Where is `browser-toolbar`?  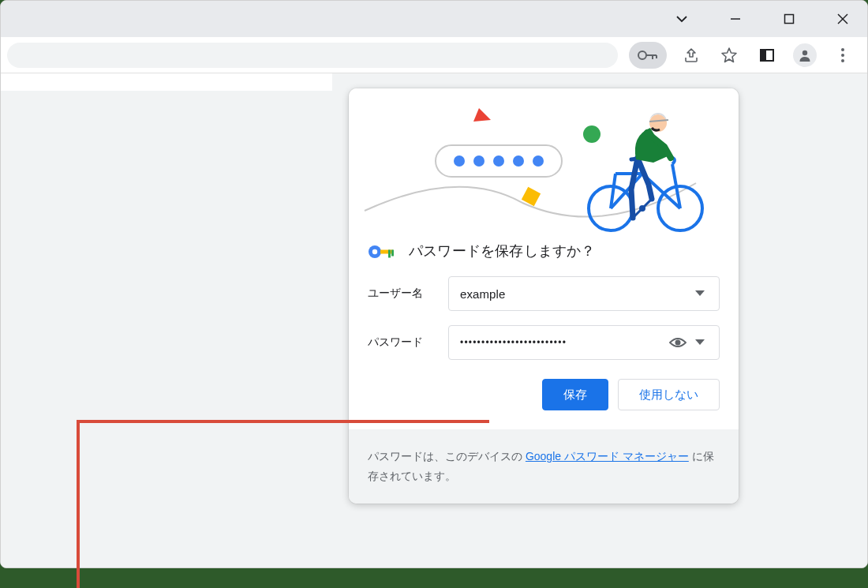 browser-toolbar is located at coordinates (434, 55).